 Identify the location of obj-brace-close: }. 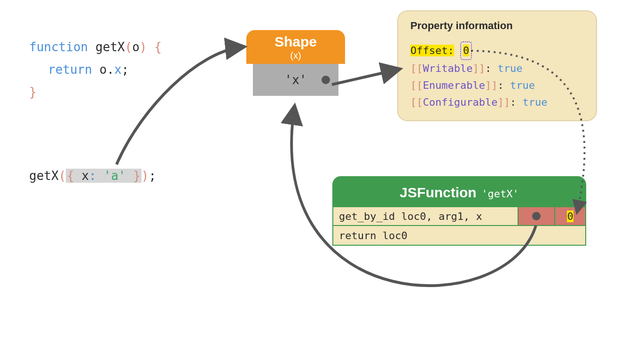
(137, 176).